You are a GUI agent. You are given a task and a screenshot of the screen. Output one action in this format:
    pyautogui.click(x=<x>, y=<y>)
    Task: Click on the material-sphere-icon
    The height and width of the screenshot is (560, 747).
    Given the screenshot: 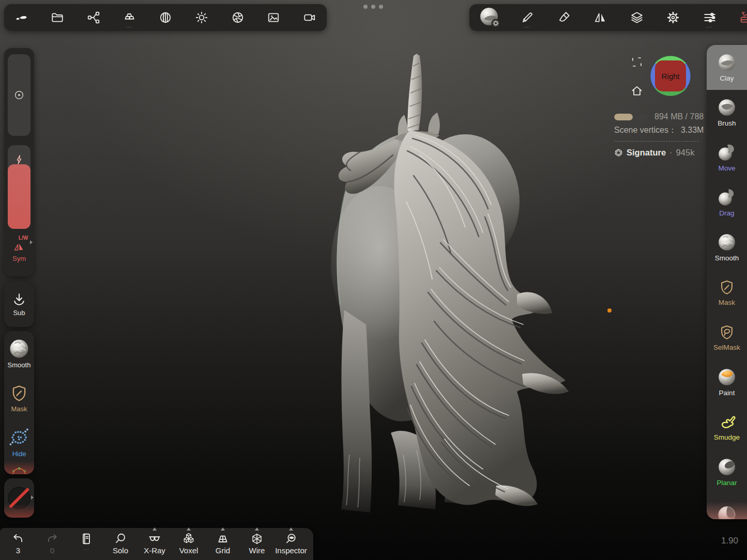 What is the action you would take?
    pyautogui.click(x=490, y=18)
    